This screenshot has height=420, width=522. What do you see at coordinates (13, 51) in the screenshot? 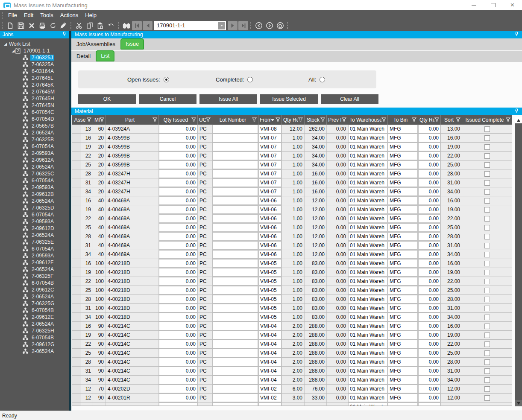
I see `expander-icon: ◢` at bounding box center [13, 51].